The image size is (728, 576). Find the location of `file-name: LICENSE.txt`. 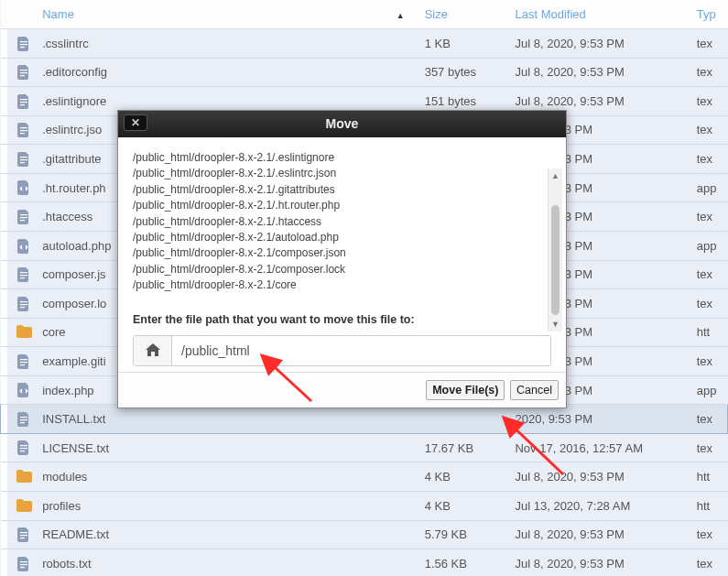

file-name: LICENSE.txt is located at coordinates (227, 448).